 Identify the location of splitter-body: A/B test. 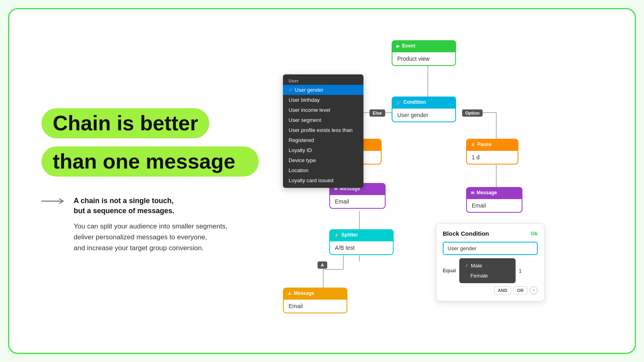
(361, 248).